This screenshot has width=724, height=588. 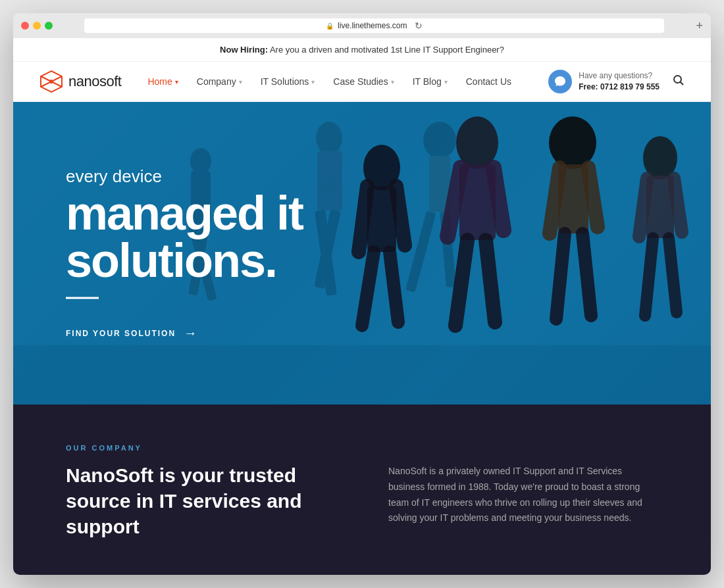 What do you see at coordinates (191, 333) in the screenshot?
I see `cta-arrow-icon: →` at bounding box center [191, 333].